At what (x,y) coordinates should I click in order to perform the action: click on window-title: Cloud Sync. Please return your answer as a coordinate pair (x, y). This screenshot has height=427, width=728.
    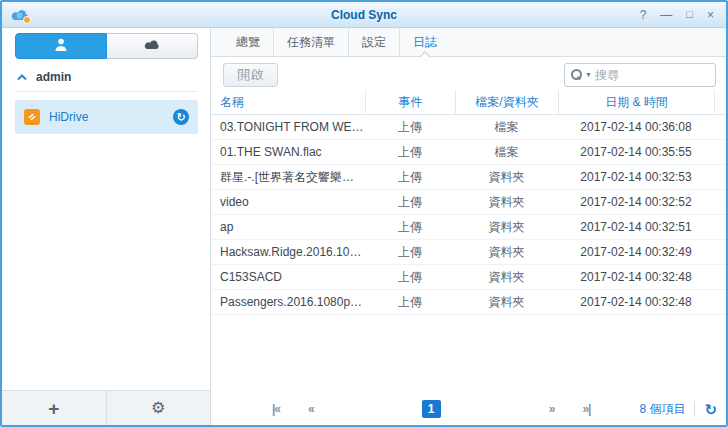
    Looking at the image, I should click on (364, 15).